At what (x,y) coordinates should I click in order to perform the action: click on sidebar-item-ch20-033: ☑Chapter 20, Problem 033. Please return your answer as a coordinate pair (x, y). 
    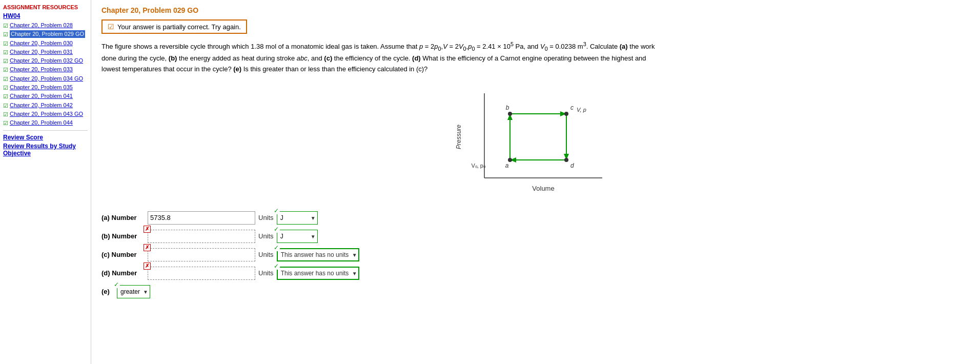
    Looking at the image, I should click on (45, 70).